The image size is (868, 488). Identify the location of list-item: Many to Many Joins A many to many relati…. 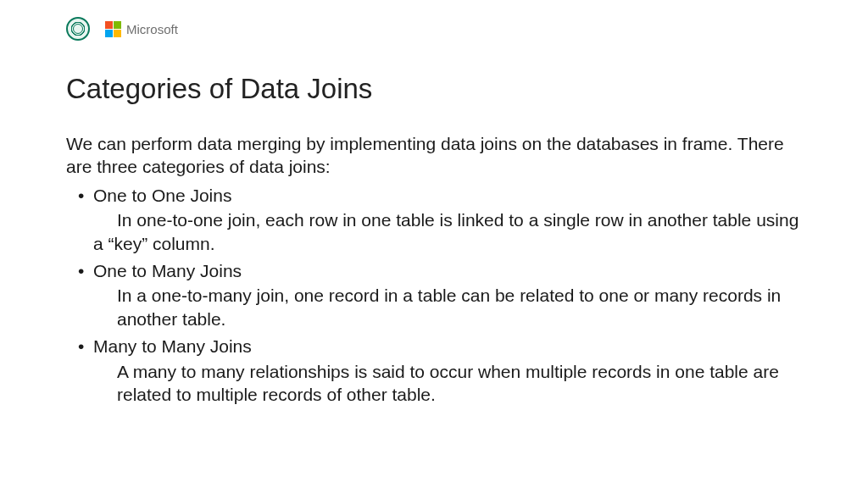
(448, 371).